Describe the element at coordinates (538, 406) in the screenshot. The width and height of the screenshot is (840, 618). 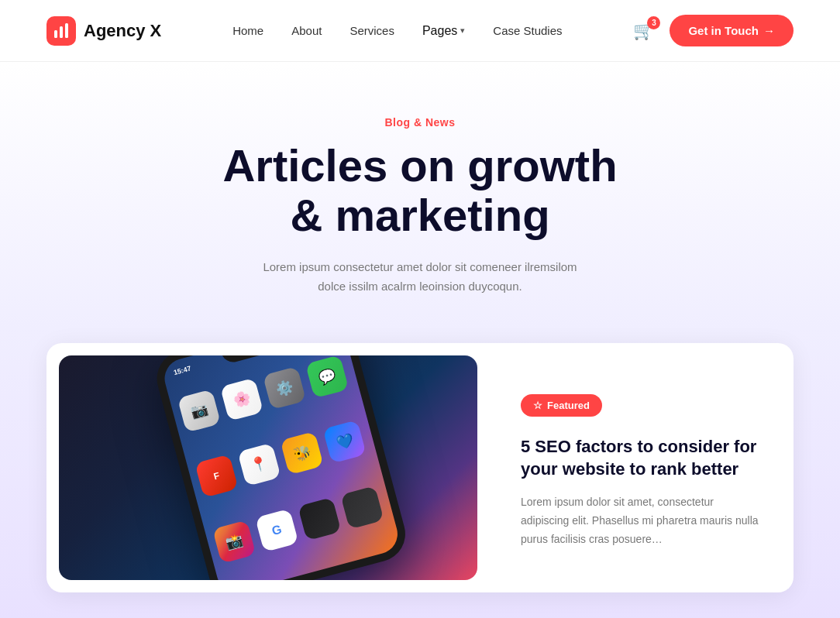
I see `star-icon: ☆` at that location.